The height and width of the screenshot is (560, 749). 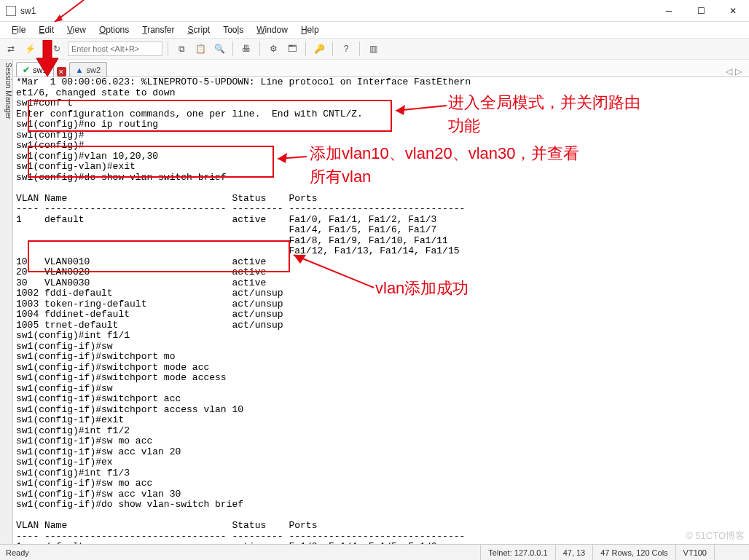 What do you see at coordinates (517, 552) in the screenshot?
I see `status-connection: Telnet: 127.0.0.1` at bounding box center [517, 552].